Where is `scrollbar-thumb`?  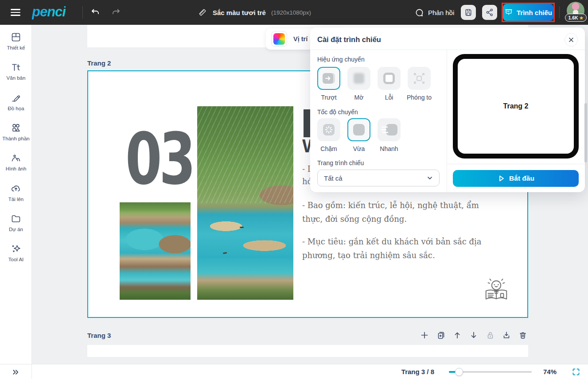 scrollbar-thumb is located at coordinates (586, 133).